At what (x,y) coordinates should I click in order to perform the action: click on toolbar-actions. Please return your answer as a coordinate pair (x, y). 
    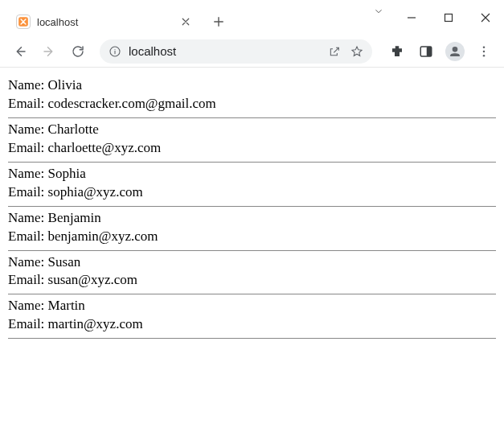
    Looking at the image, I should click on (440, 51).